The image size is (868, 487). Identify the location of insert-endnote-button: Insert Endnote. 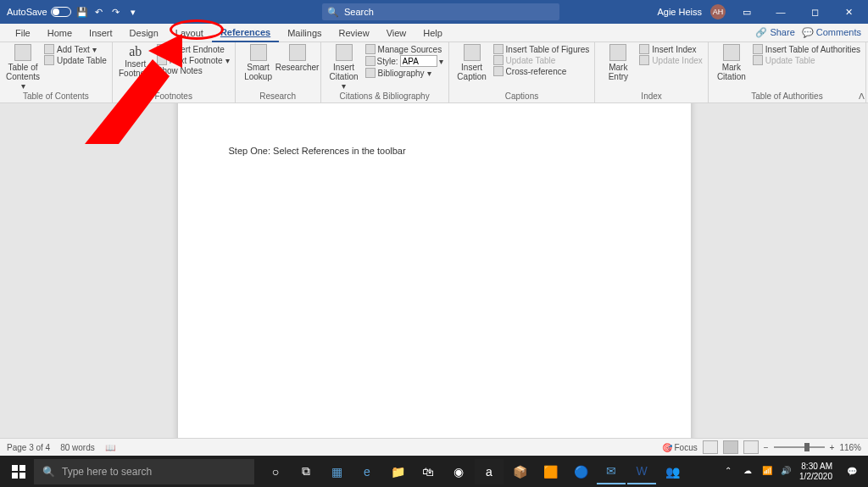
(193, 49).